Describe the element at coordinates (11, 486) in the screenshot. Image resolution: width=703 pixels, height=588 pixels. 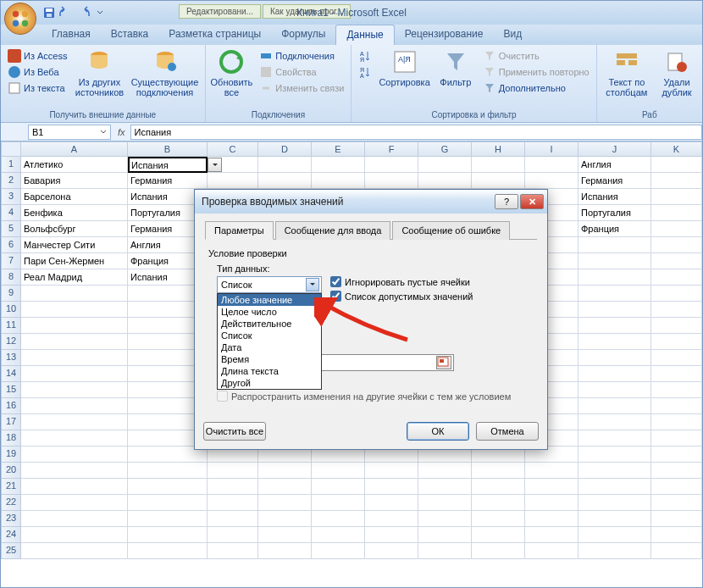
I see `row-header: 21` at that location.